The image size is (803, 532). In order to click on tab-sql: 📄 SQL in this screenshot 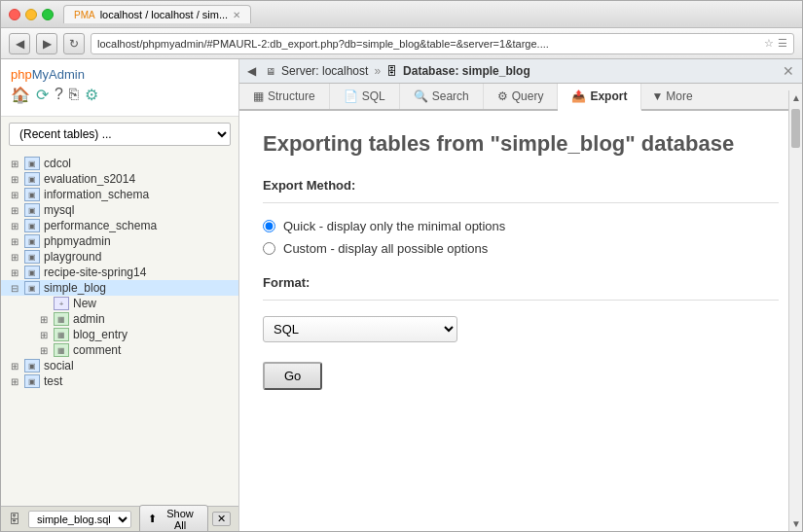, I will do `click(365, 96)`.